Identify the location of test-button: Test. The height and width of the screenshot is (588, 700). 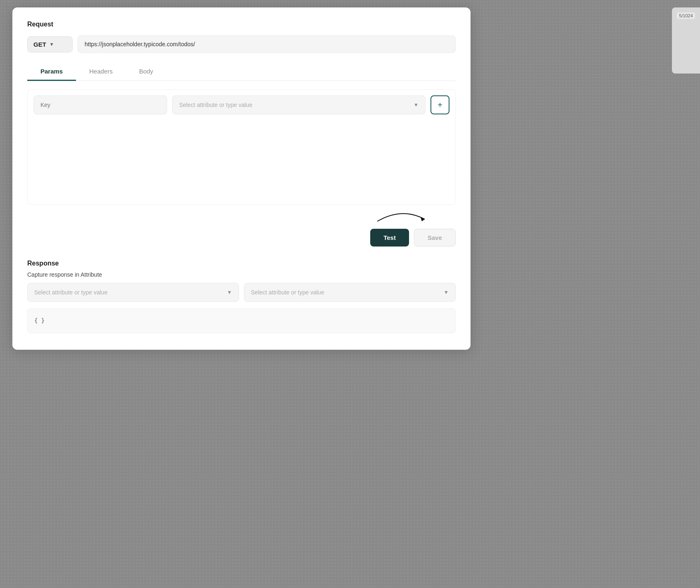
(390, 238).